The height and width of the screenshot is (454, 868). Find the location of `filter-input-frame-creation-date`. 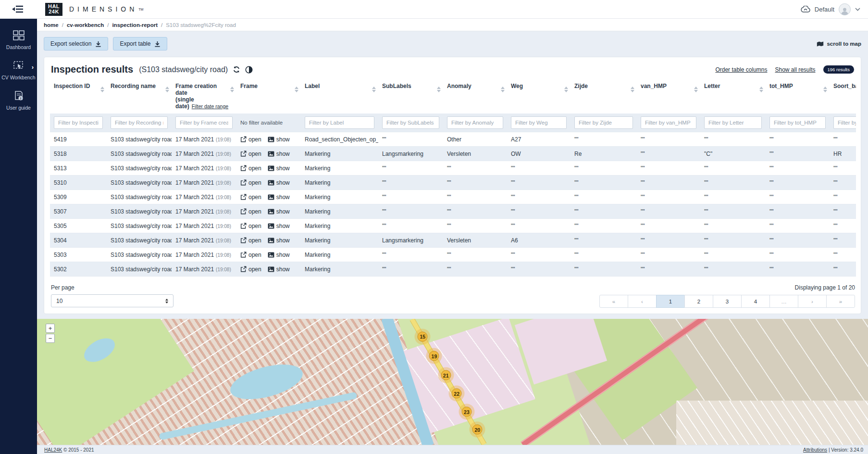

filter-input-frame-creation-date is located at coordinates (204, 123).